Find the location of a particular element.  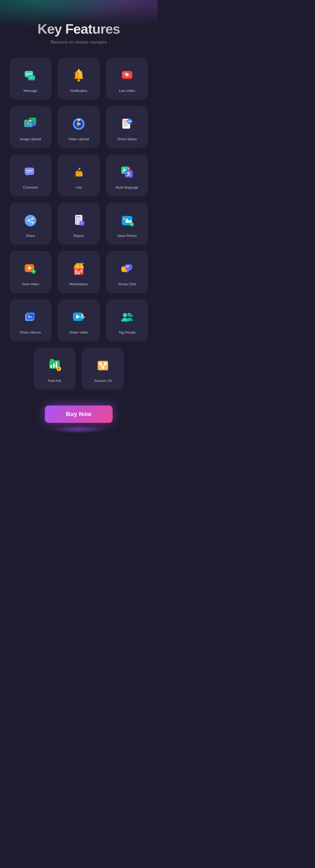

feature-label-message: Message is located at coordinates (30, 91).